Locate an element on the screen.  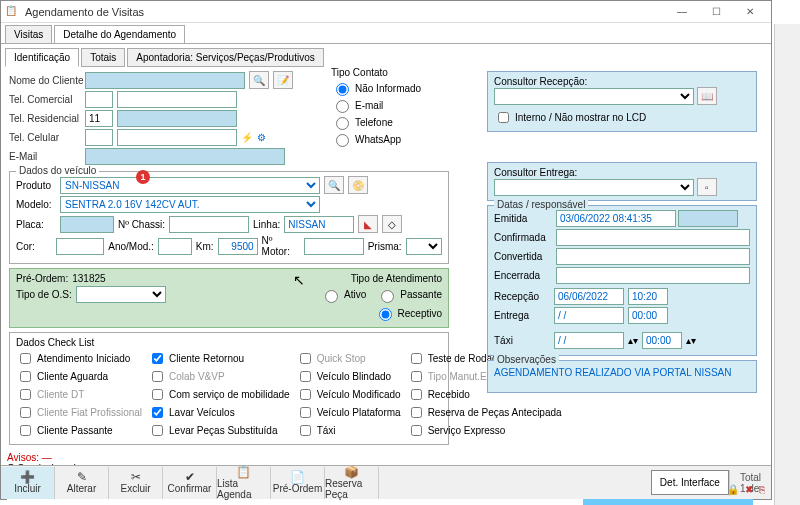
radio-ativo: Ativo is located at coordinates (343, 295).